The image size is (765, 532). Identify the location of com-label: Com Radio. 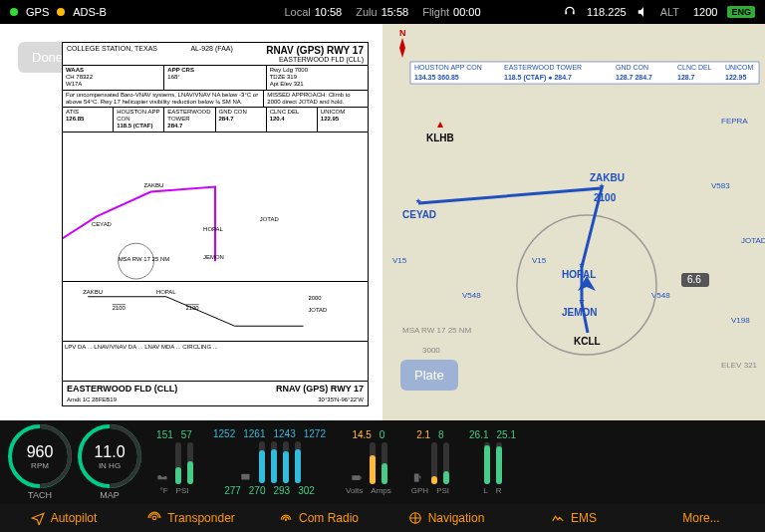
(329, 518).